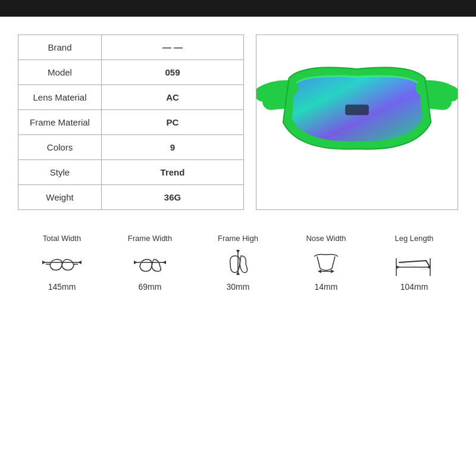  What do you see at coordinates (238, 263) in the screenshot?
I see `dimension-item: Frame High 30mm` at bounding box center [238, 263].